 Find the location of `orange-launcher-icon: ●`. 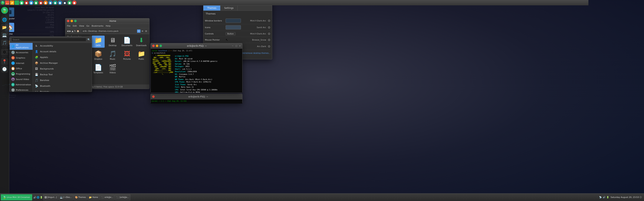

orange-launcher-icon: ● is located at coordinates (46, 2).